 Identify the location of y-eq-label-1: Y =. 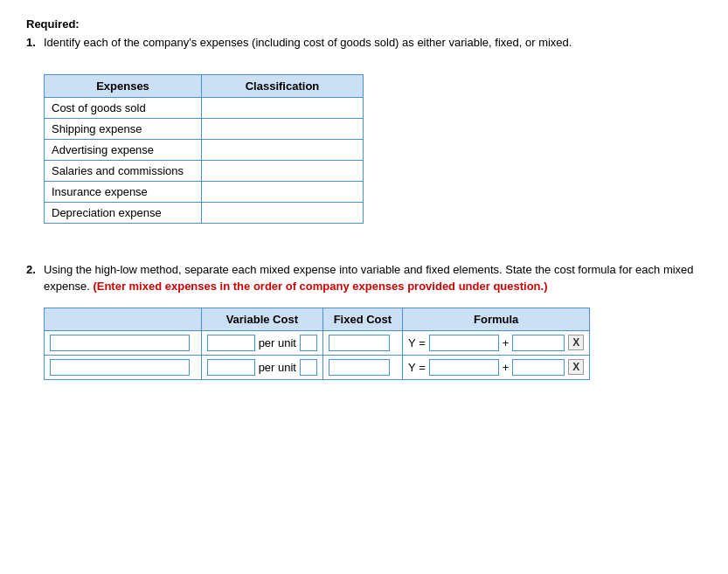
(417, 342).